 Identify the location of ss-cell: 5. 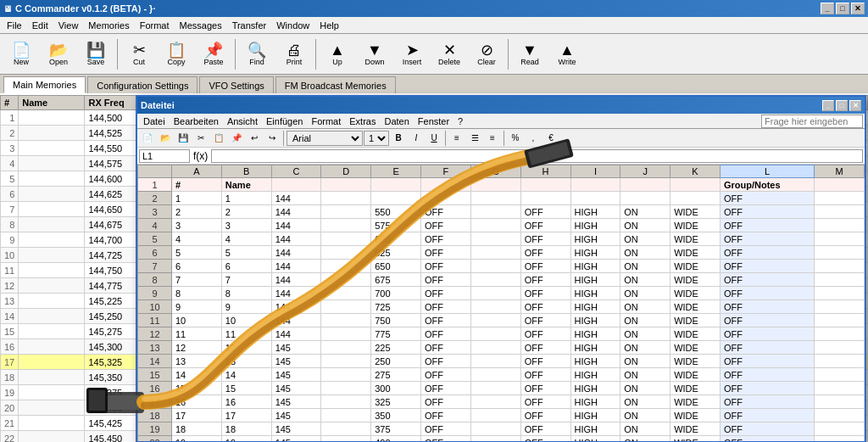
(197, 253).